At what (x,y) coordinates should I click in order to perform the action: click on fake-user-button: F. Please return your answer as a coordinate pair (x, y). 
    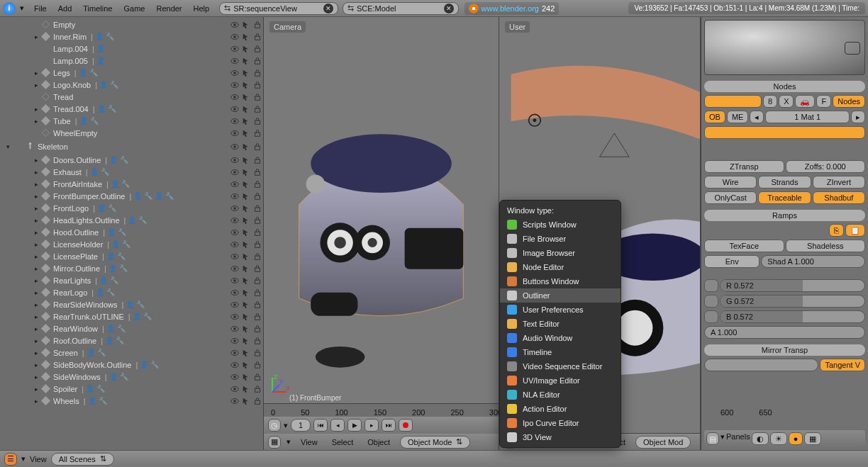
    Looking at the image, I should click on (824, 101).